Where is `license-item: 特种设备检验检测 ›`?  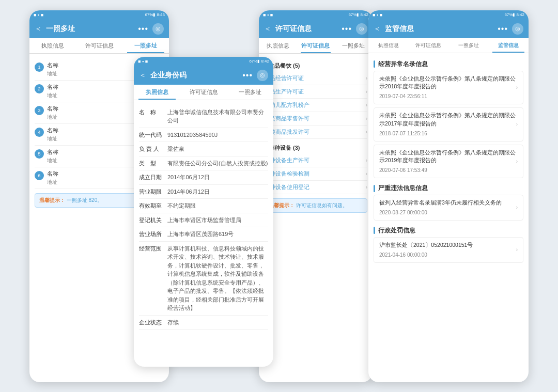
license-item: 特种设备检验检测 › is located at coordinates (316, 174).